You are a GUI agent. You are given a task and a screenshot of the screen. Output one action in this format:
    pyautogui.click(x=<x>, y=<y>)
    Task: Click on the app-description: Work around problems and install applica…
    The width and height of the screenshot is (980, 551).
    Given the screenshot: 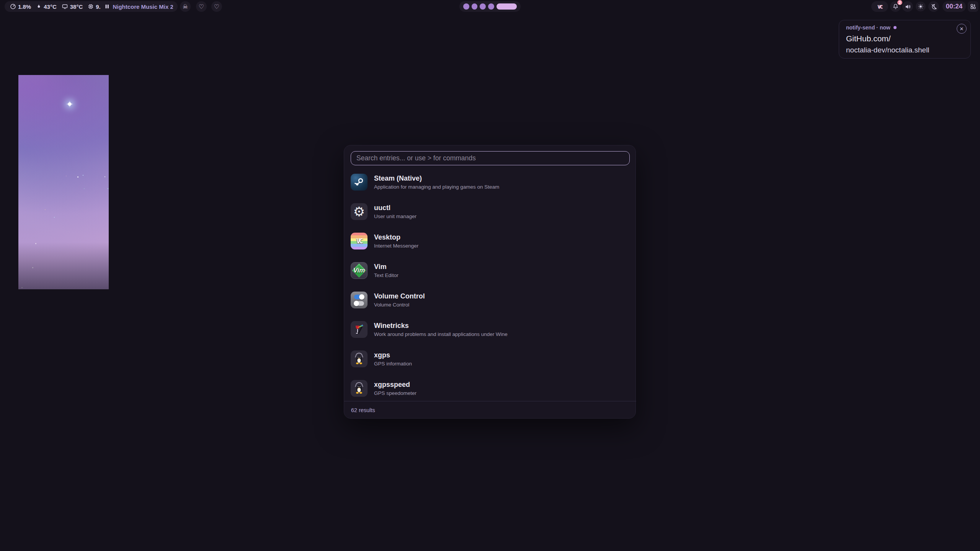 What is the action you would take?
    pyautogui.click(x=441, y=334)
    